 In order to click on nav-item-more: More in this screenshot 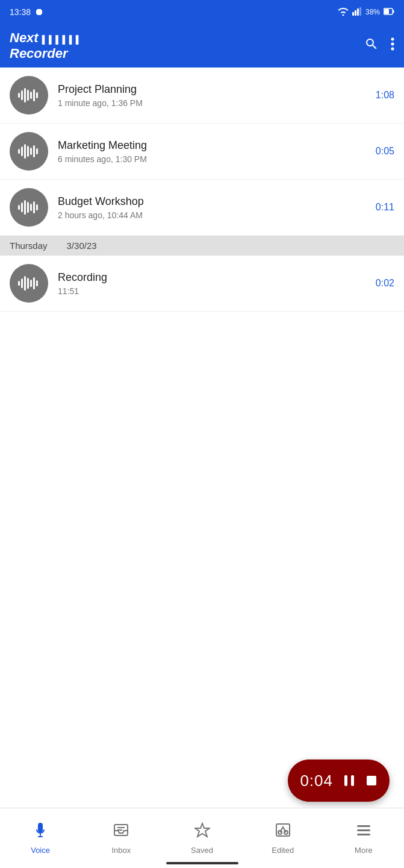, I will do `click(364, 838)`.